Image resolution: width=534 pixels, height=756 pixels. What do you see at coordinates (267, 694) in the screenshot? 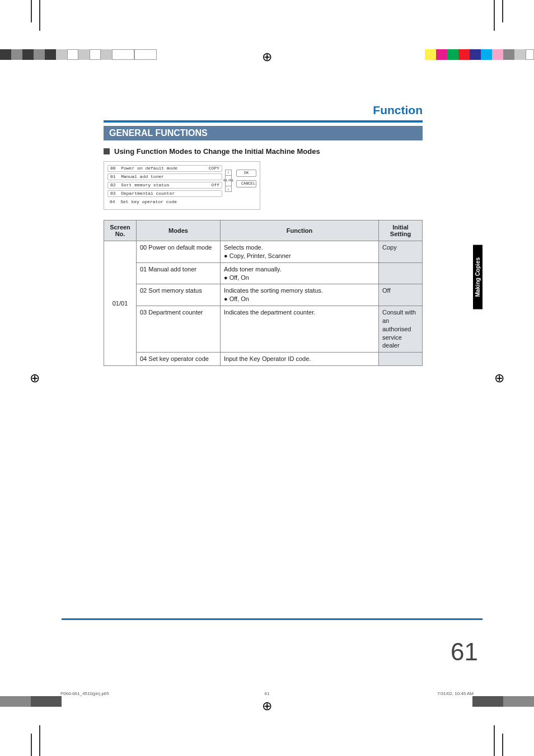
I see `footer: P060-061_4510(pb).p65 61 7/31/02, 10:45 …` at bounding box center [267, 694].